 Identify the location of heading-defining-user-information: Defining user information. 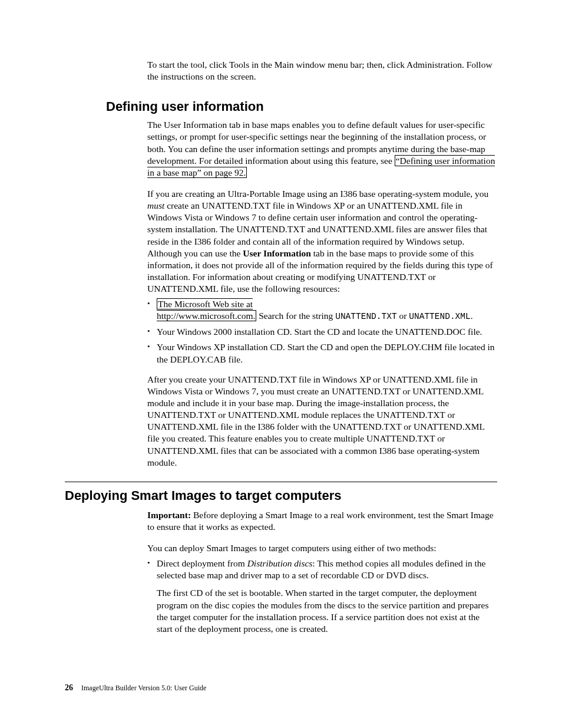
(302, 107).